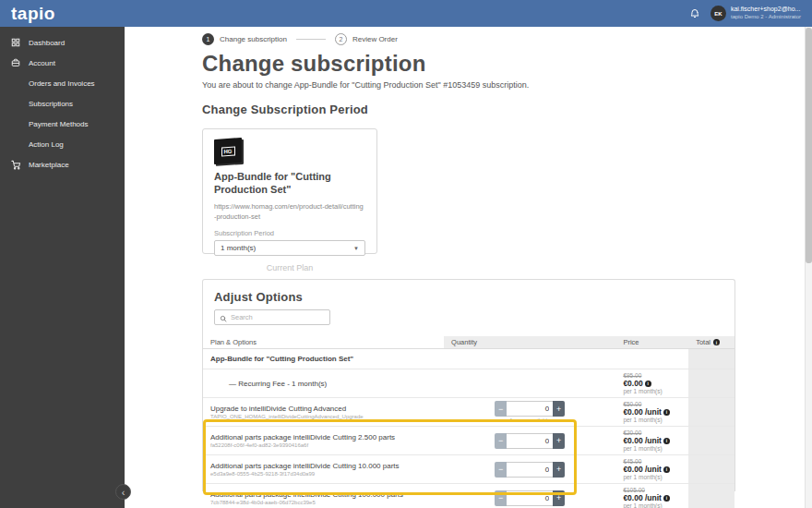  I want to click on price-original: €105.00, so click(651, 490).